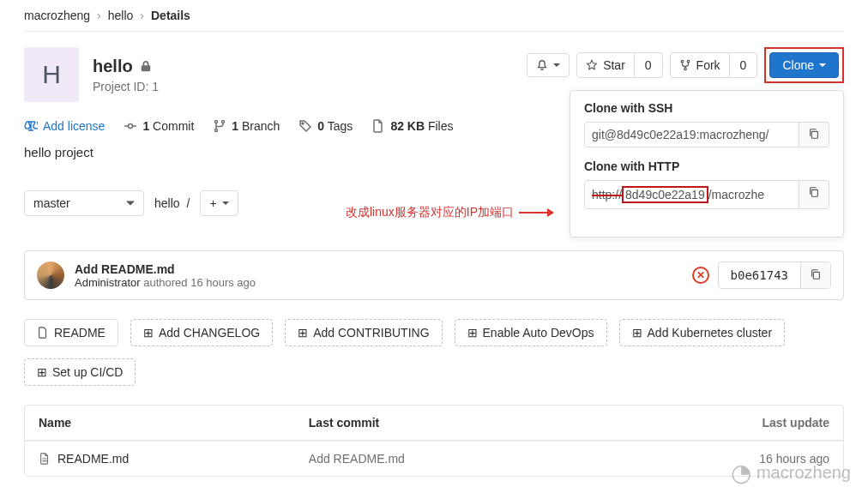  I want to click on project-id: Project ID: 1, so click(125, 87).